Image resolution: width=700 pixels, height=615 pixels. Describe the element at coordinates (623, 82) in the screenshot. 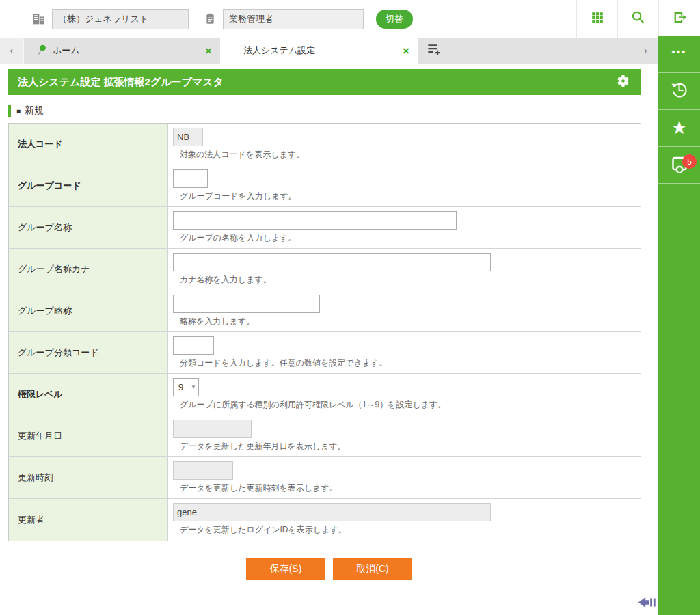

I see `settings-button` at that location.